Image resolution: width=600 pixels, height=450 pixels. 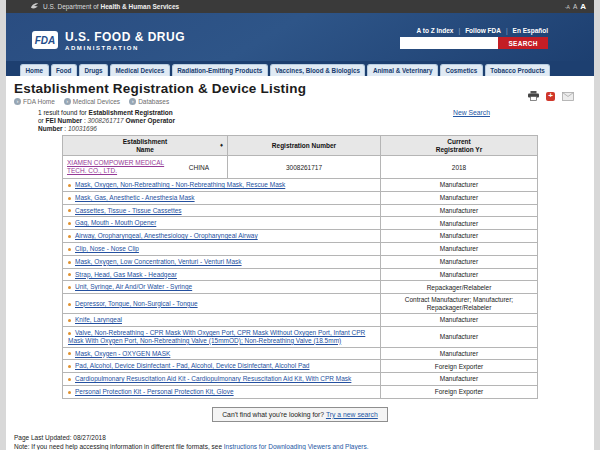 I want to click on header-quick-links: A to Z Index|Follow FDA|En Español, so click(x=482, y=30).